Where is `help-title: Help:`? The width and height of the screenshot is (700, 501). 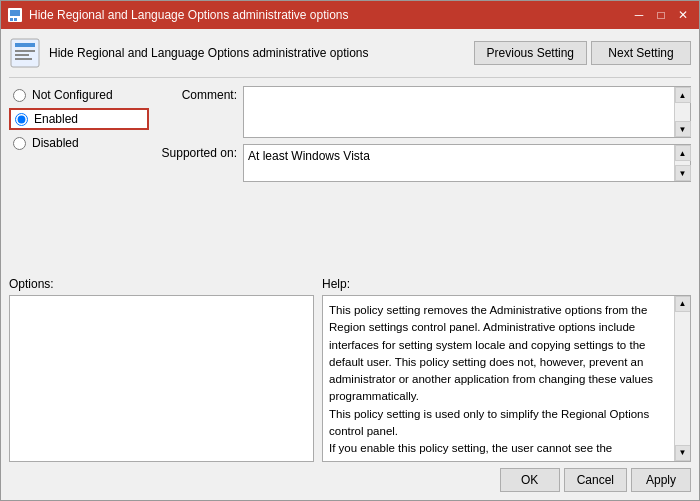
help-title: Help: is located at coordinates (506, 284).